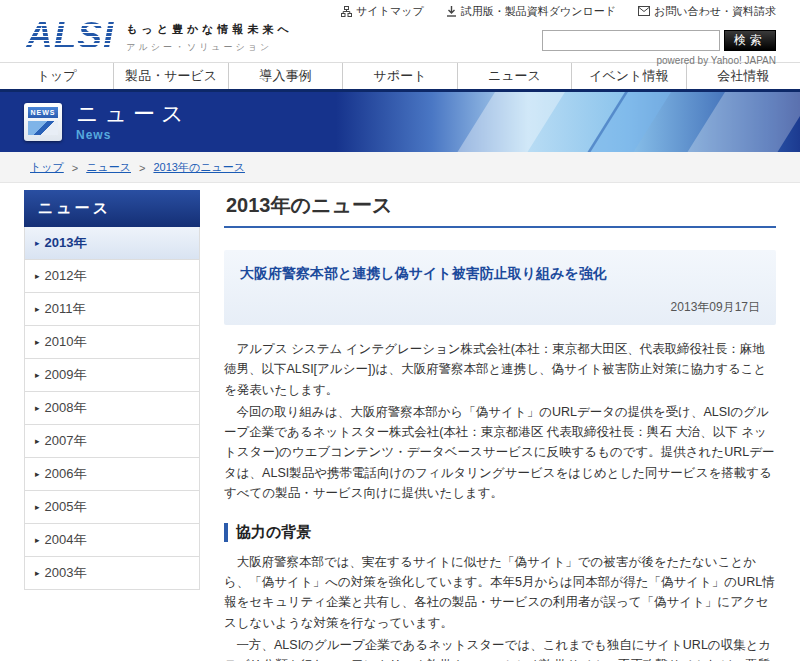  I want to click on article-paragraph: アルプス システム インテグレーション株式会社(本社：東京都大田区、代表取締役社…, so click(500, 370).